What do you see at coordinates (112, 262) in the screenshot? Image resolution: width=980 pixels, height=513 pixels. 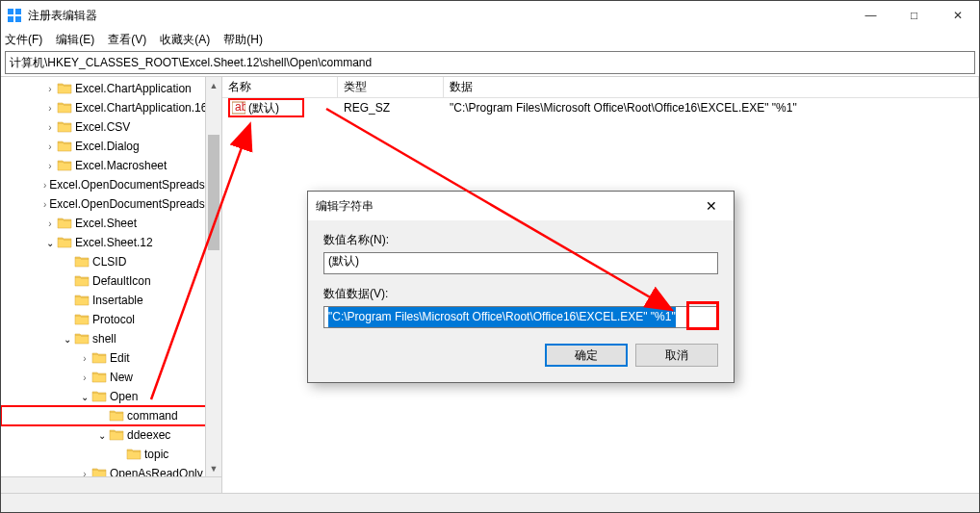 I see `tree-item-clsid: CLSID` at bounding box center [112, 262].